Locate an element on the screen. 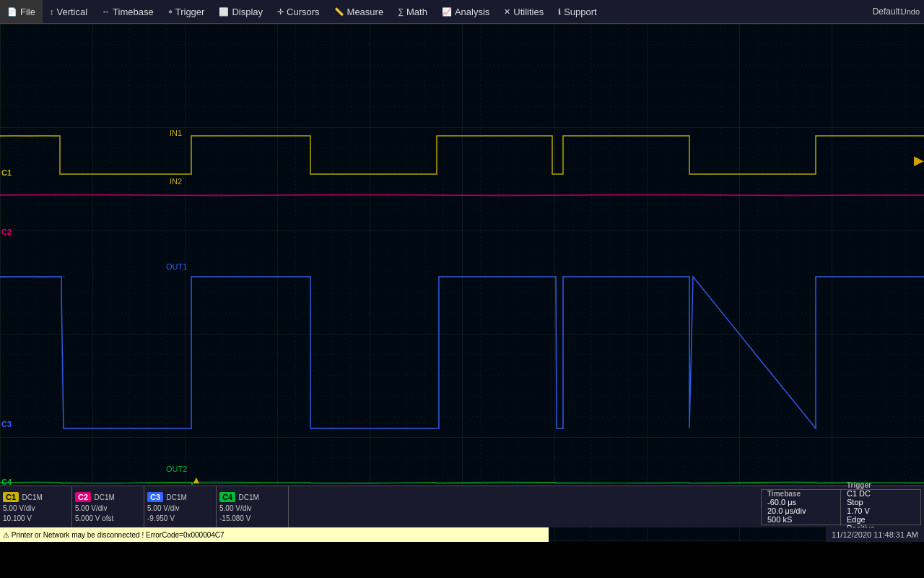 This screenshot has width=924, height=578. menu-math: ∑ Math is located at coordinates (413, 12).